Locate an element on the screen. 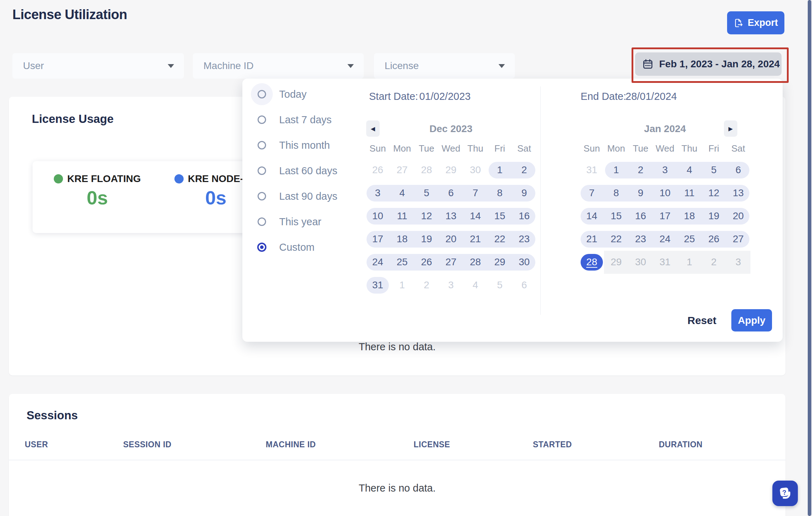  preset-option-custom: Custom is located at coordinates (304, 247).